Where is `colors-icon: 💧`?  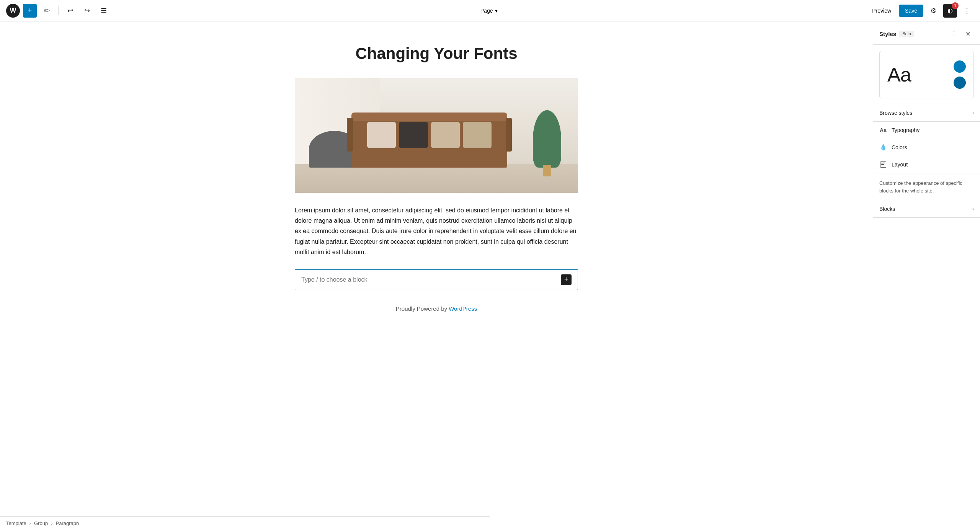 colors-icon: 💧 is located at coordinates (883, 147).